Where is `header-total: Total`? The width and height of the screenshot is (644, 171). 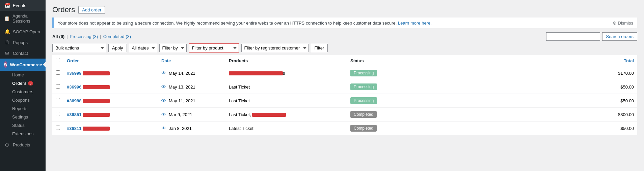
header-total: Total is located at coordinates (519, 61).